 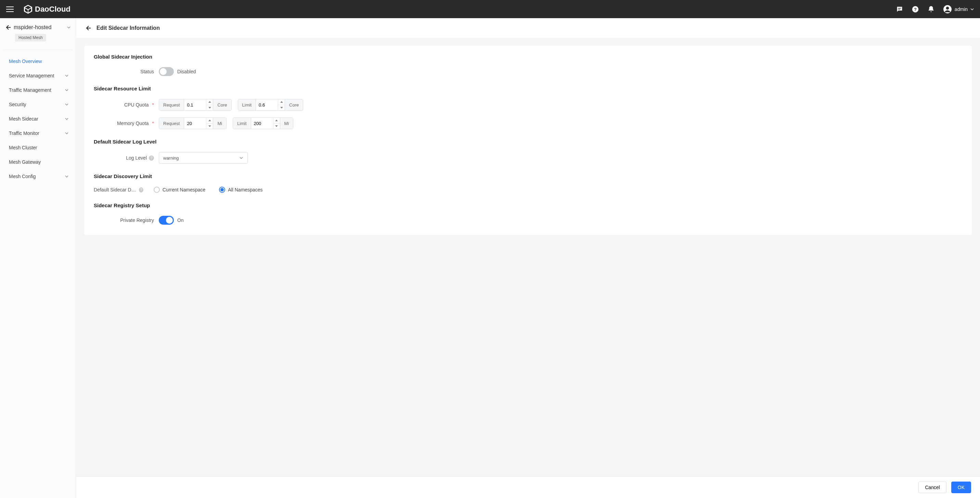 What do you see at coordinates (961, 9) in the screenshot?
I see `user-name: admin` at bounding box center [961, 9].